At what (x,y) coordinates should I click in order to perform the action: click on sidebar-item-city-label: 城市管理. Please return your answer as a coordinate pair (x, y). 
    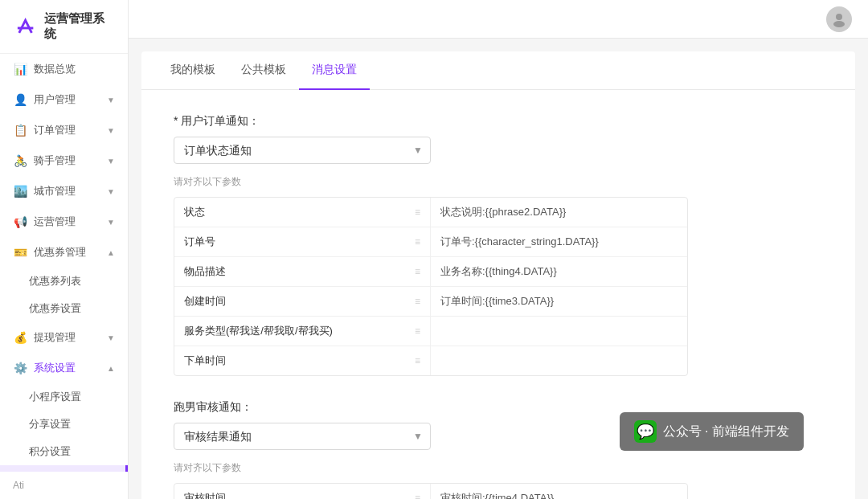
    Looking at the image, I should click on (55, 191).